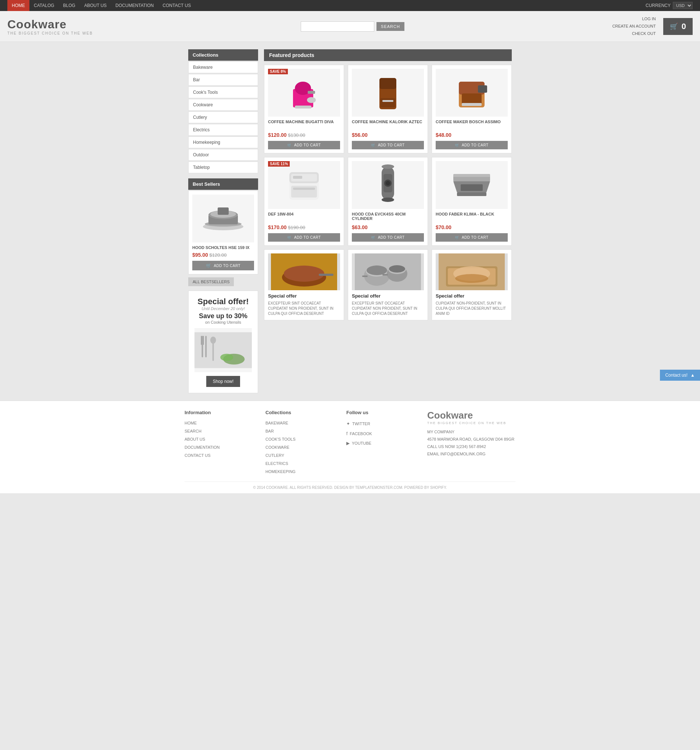 The height and width of the screenshot is (750, 700). Describe the element at coordinates (221, 455) in the screenshot. I see `footer-link-contact: CONTACT US` at that location.